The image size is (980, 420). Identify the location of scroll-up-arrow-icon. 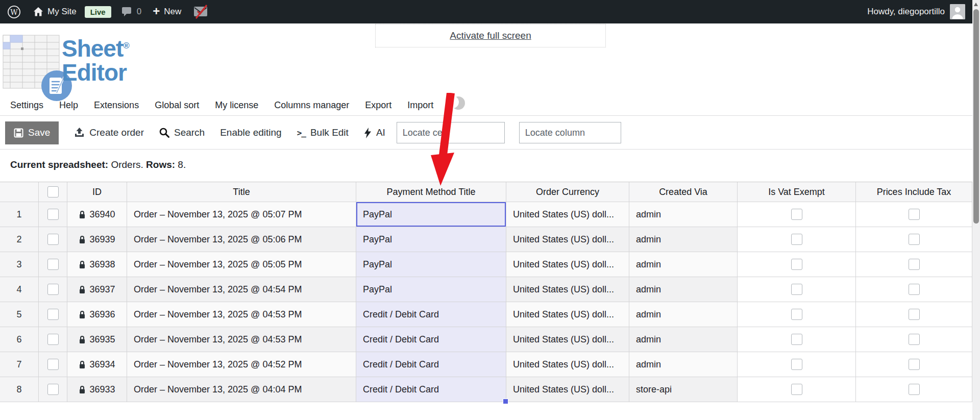
(976, 4).